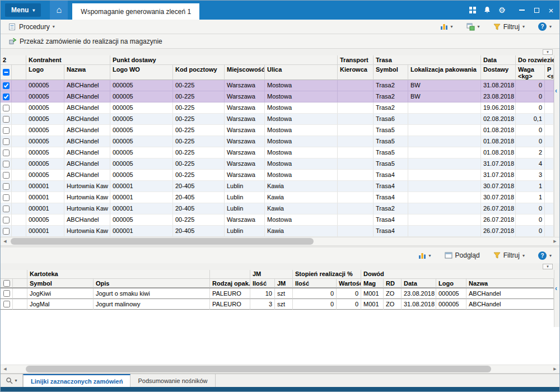  I want to click on zoom-button: ▾, so click(12, 381).